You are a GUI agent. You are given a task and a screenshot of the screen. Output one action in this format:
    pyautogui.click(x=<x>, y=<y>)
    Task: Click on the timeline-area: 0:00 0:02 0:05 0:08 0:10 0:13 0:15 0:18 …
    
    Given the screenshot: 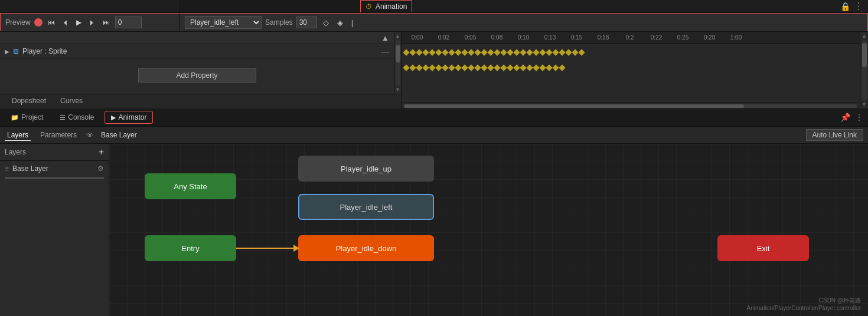 What is the action you would take?
    pyautogui.click(x=631, y=70)
    